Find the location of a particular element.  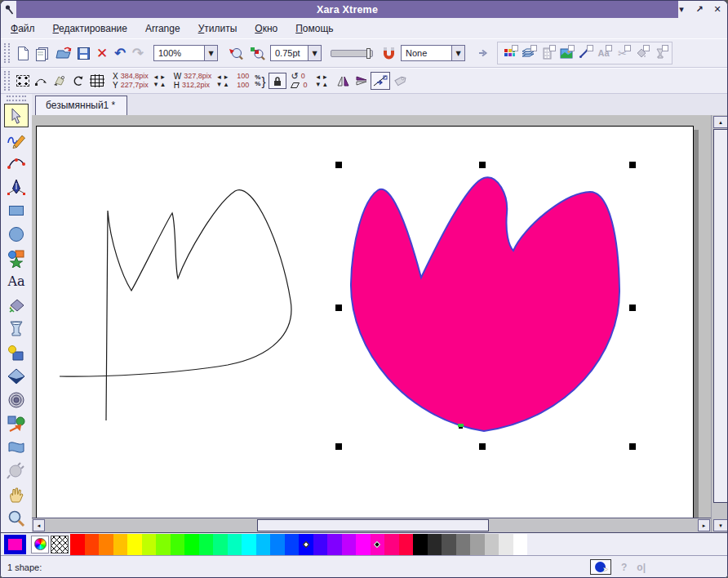

feather-slider-knob is located at coordinates (369, 54).